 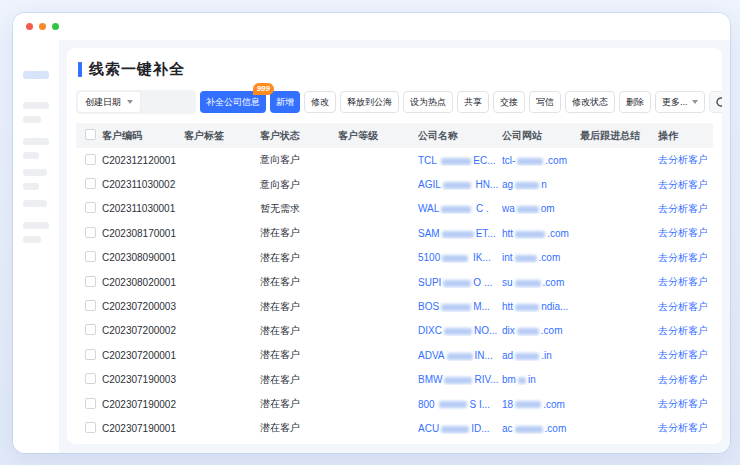 I want to click on table-row: C202308020001 潜在客户 SUPIO ... su.com 去分析客…, so click(x=394, y=282).